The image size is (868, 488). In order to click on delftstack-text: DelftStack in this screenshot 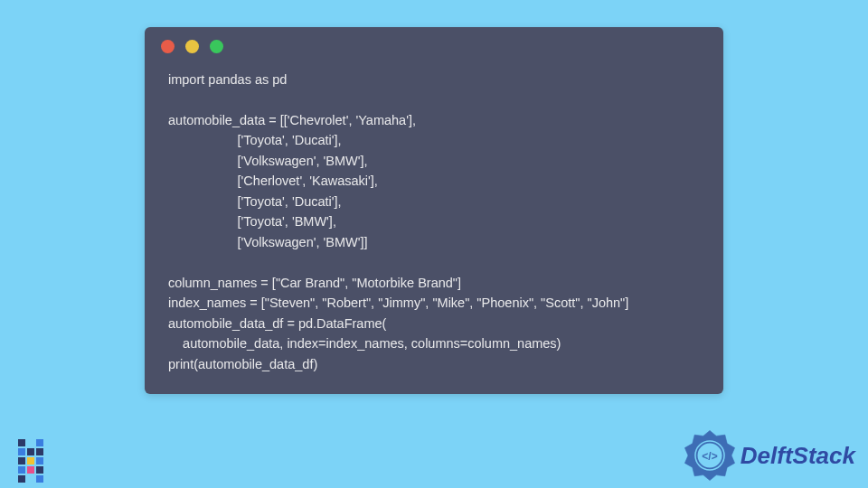, I will do `click(797, 455)`.